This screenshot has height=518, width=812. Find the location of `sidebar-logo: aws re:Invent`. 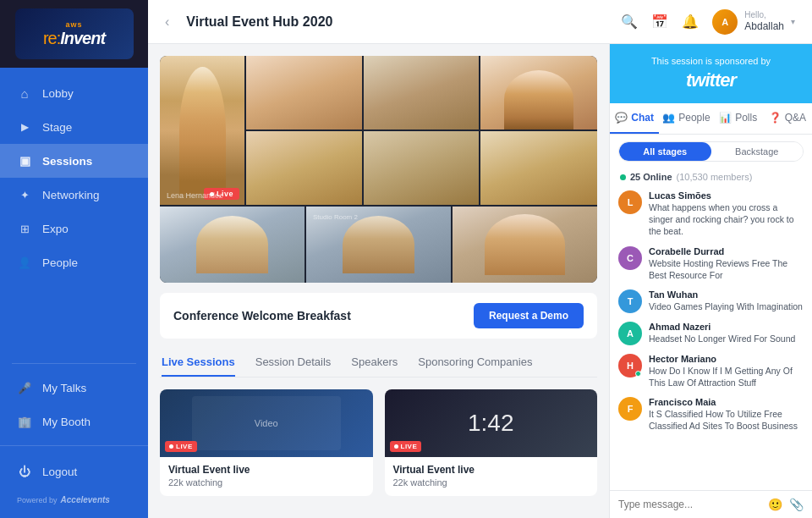

sidebar-logo: aws re:Invent is located at coordinates (74, 34).